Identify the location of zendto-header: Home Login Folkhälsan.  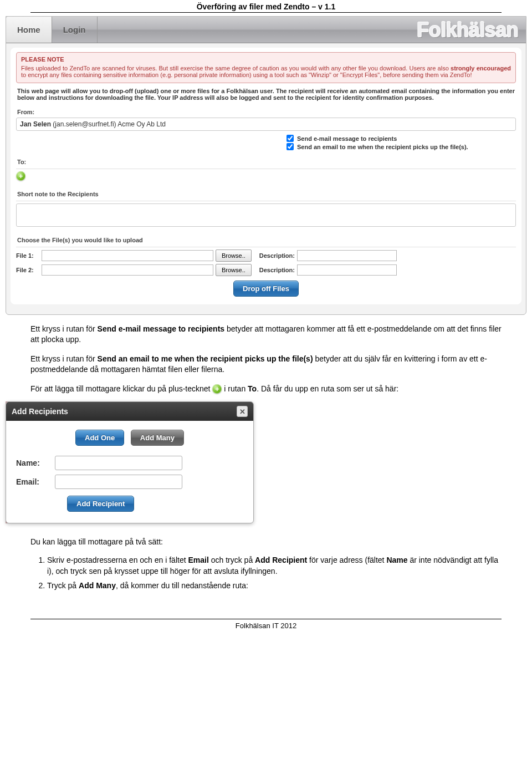
(266, 30).